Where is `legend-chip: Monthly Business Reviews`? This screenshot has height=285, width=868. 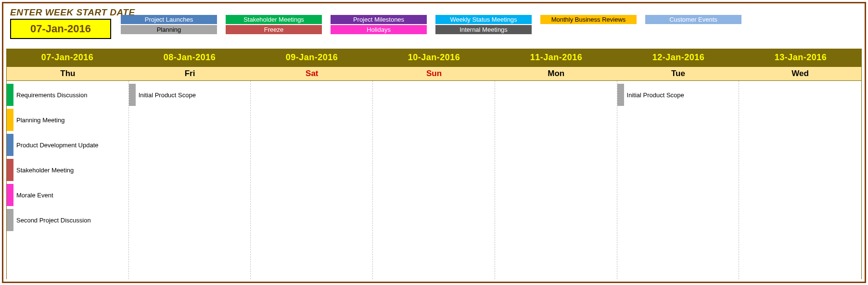 legend-chip: Monthly Business Reviews is located at coordinates (588, 19).